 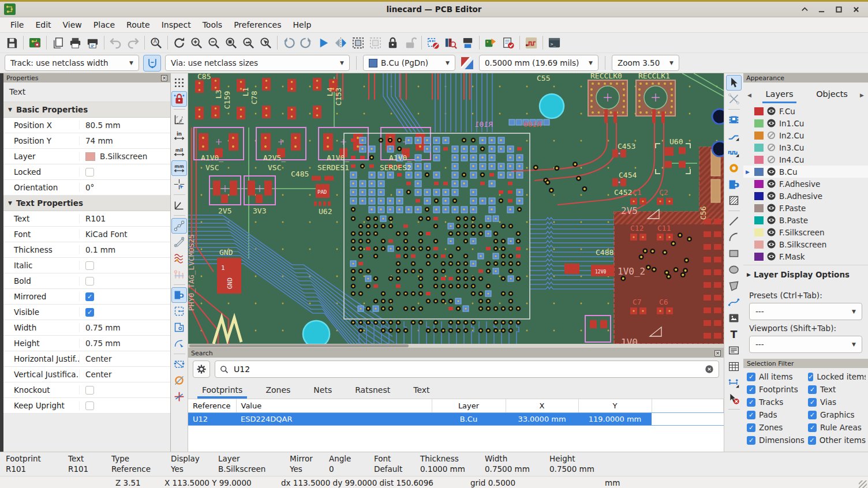 I want to click on tab-layers: Layers, so click(x=779, y=95).